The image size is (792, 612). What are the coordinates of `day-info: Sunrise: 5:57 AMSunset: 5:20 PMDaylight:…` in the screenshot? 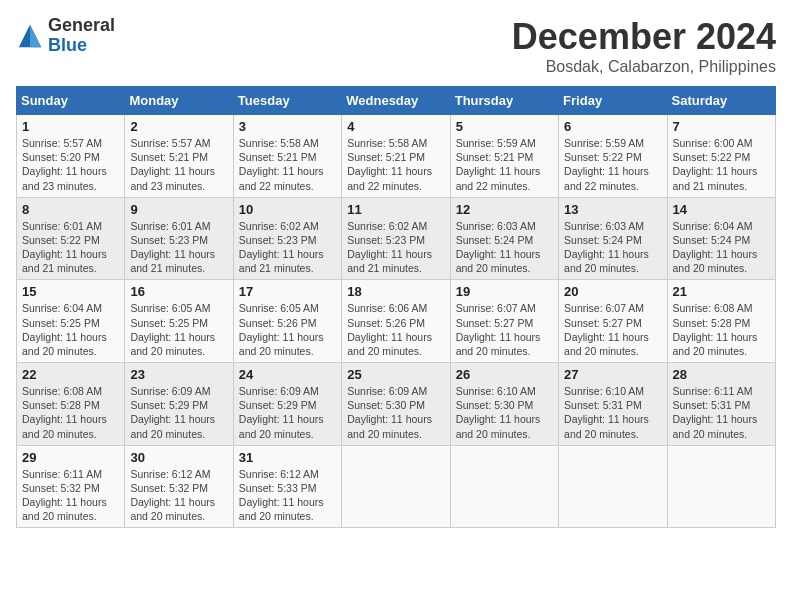 It's located at (70, 164).